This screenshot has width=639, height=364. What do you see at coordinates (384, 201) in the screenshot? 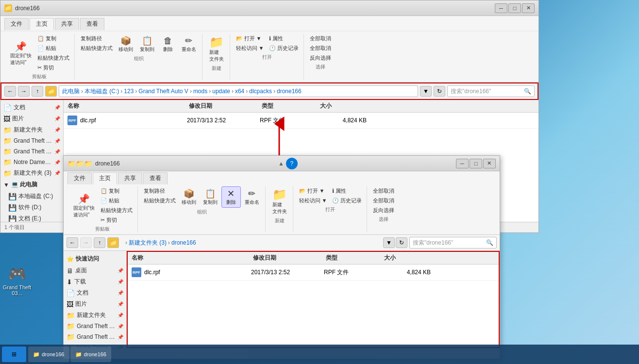
I see `second-btn-select-none: 全部取消` at bounding box center [384, 201].